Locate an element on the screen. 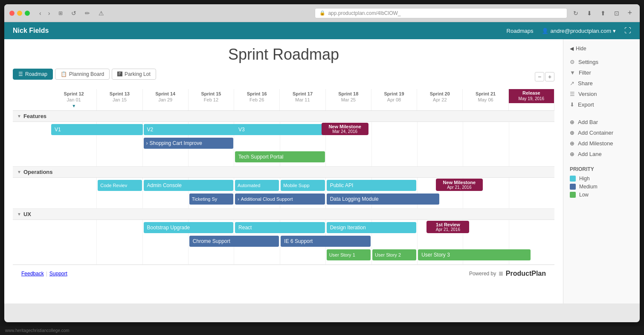  toolbar-actions: ↻ ⬇ ⬆ ⊡ + is located at coordinates (603, 13).